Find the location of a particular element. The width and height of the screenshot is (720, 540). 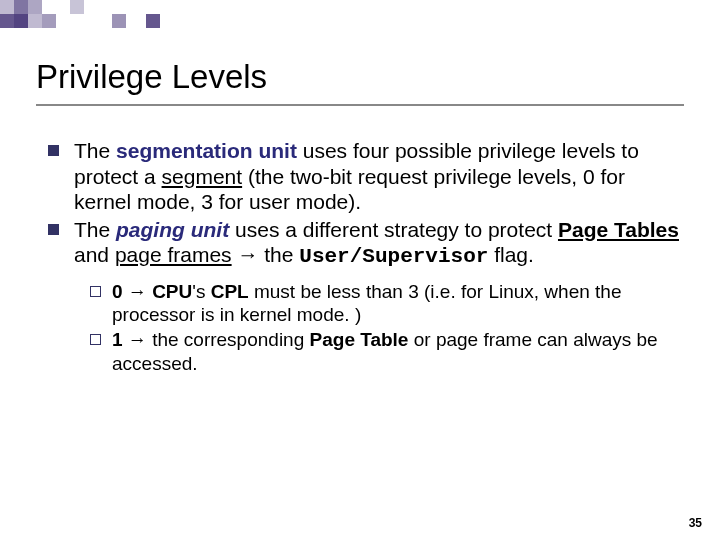

text: 's is located at coordinates (201, 292).